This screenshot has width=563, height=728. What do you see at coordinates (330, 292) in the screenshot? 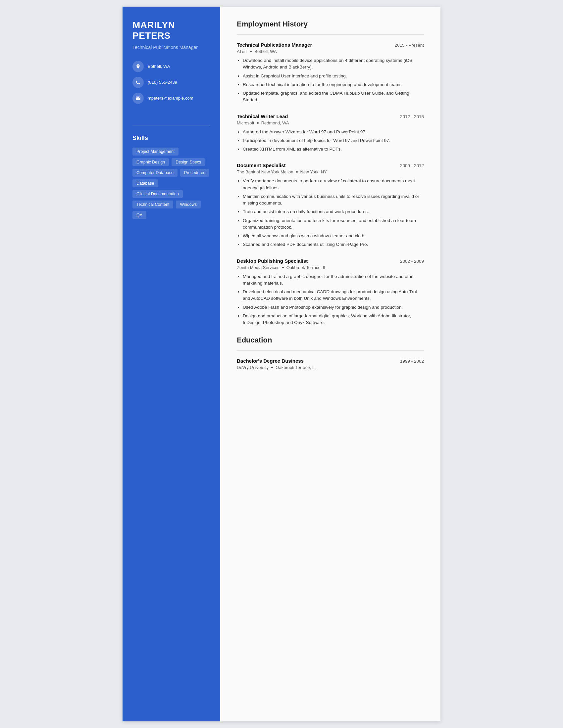
I see `job-block: Desktop Publishing Specialist 2002 - 200…` at bounding box center [330, 292].